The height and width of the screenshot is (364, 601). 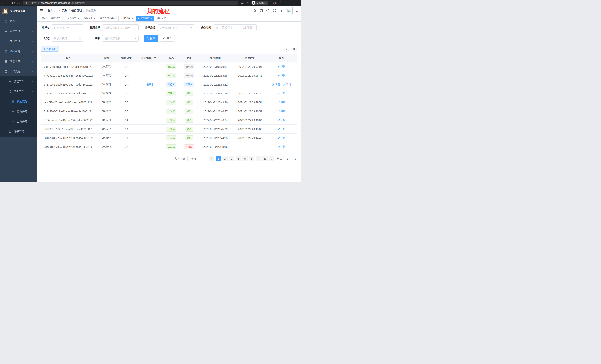 What do you see at coordinates (19, 101) in the screenshot?
I see `sidebar-item-my-process: 我的流程` at bounding box center [19, 101].